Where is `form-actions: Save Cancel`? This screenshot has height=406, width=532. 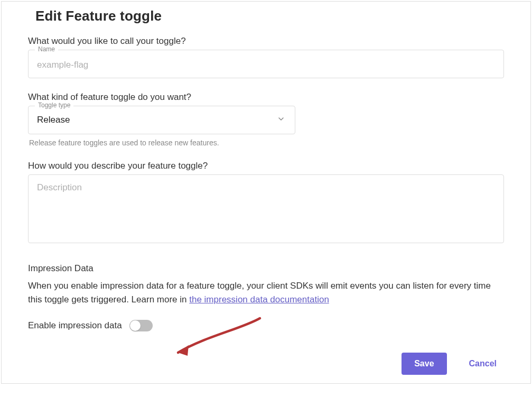
form-actions: Save Cancel is located at coordinates (266, 364).